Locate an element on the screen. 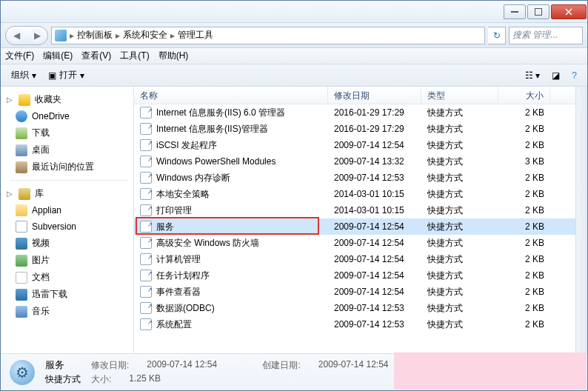 This screenshot has width=588, height=391. column-date: 修改日期 is located at coordinates (375, 96).